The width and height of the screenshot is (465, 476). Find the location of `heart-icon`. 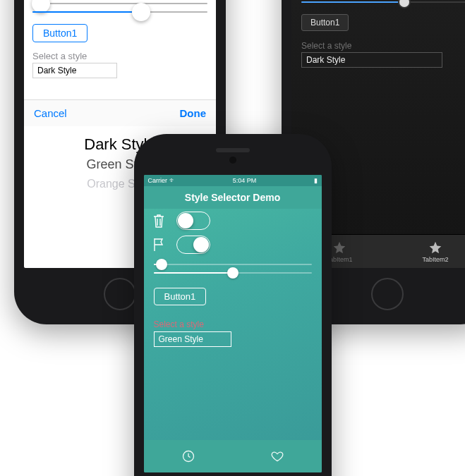

heart-icon is located at coordinates (277, 456).